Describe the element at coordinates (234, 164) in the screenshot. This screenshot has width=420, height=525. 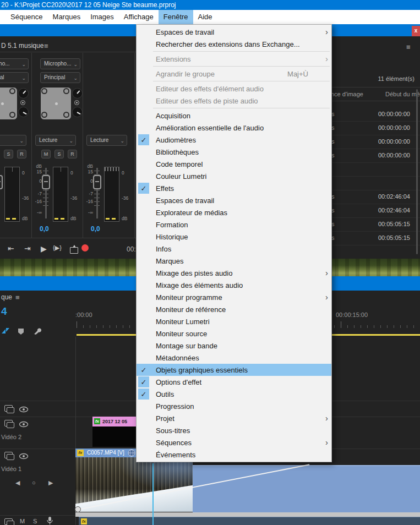
I see `menu-item-code-temporel: Code temporel` at that location.